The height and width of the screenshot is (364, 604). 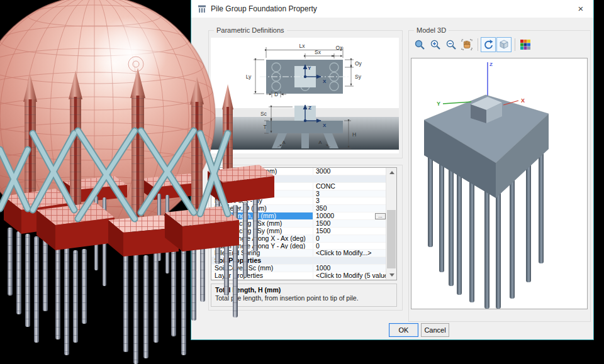 I want to click on property-description-box: Total Length, H (mm) Total pile length, …, so click(x=304, y=295).